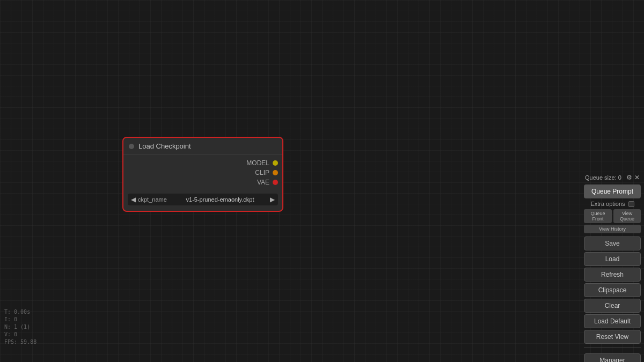 The image size is (644, 362). What do you see at coordinates (203, 173) in the screenshot?
I see `output-row-clip: CLIP` at bounding box center [203, 173].